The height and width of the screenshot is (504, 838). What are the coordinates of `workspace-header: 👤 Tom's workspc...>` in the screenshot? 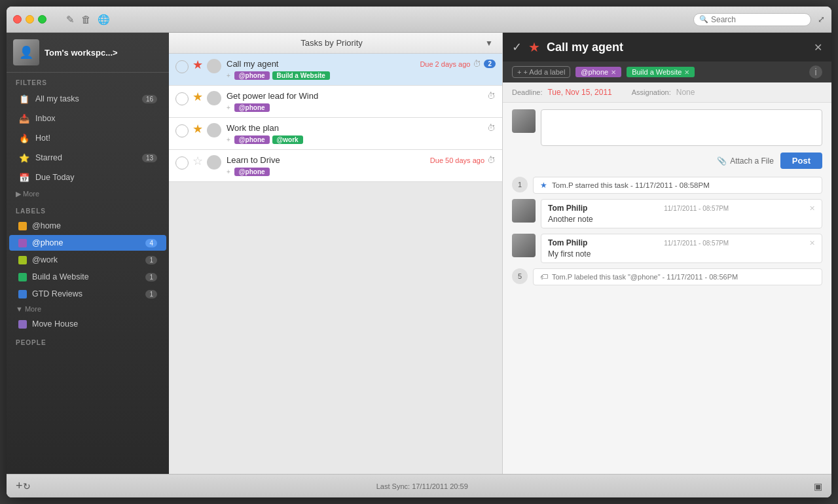 It's located at (88, 52).